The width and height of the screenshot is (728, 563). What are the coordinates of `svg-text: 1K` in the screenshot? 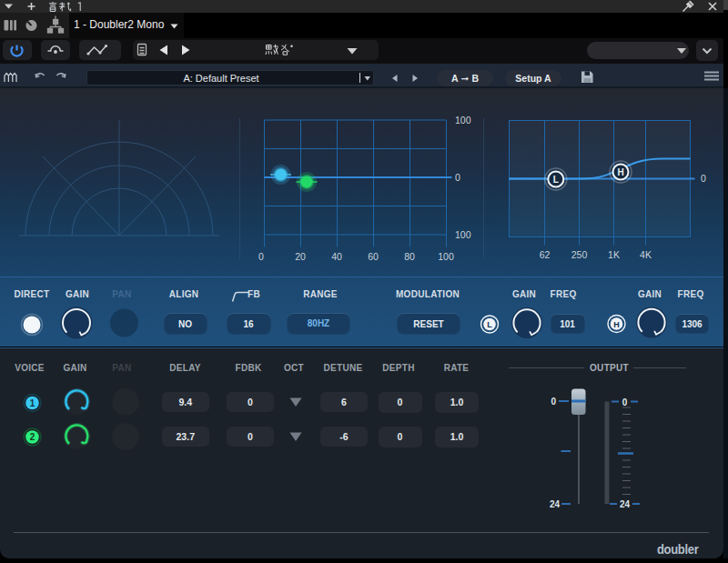 It's located at (613, 255).